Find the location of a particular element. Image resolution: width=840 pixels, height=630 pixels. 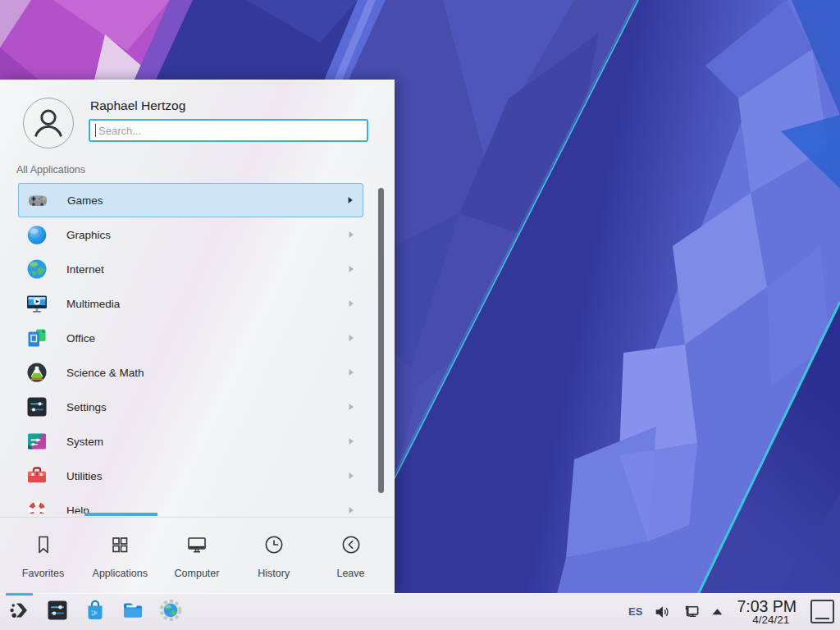

digital-clock: 7:03 PM 4/24/21 is located at coordinates (766, 612).